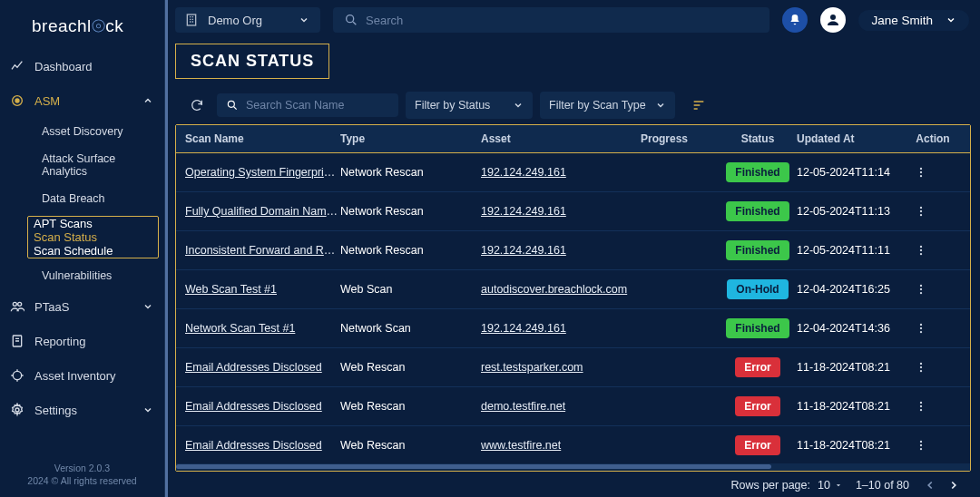 This screenshot has height=497, width=980. What do you see at coordinates (93, 223) in the screenshot?
I see `nav-apt-scans: APT Scans` at bounding box center [93, 223].